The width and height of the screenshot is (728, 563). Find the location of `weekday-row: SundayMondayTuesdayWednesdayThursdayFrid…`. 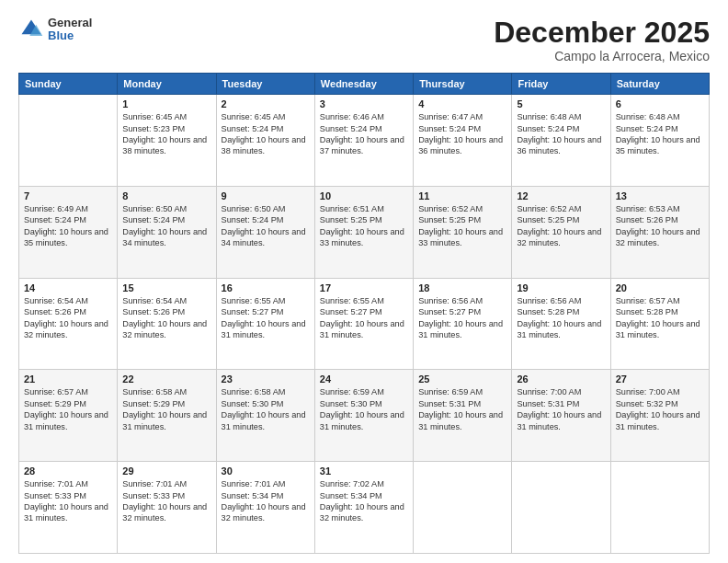

weekday-row: SundayMondayTuesdayWednesdayThursdayFrid… is located at coordinates (364, 85).